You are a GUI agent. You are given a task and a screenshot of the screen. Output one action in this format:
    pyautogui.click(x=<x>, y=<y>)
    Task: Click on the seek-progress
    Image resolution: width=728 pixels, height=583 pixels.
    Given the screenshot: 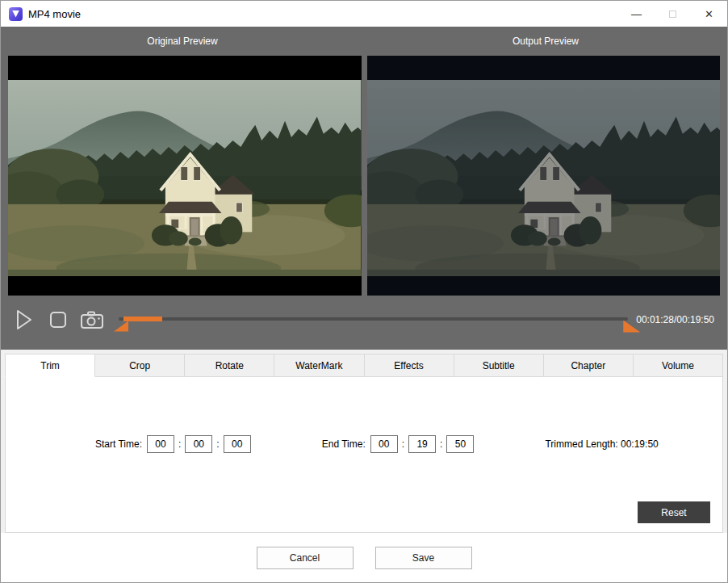 What is the action you would take?
    pyautogui.click(x=142, y=319)
    